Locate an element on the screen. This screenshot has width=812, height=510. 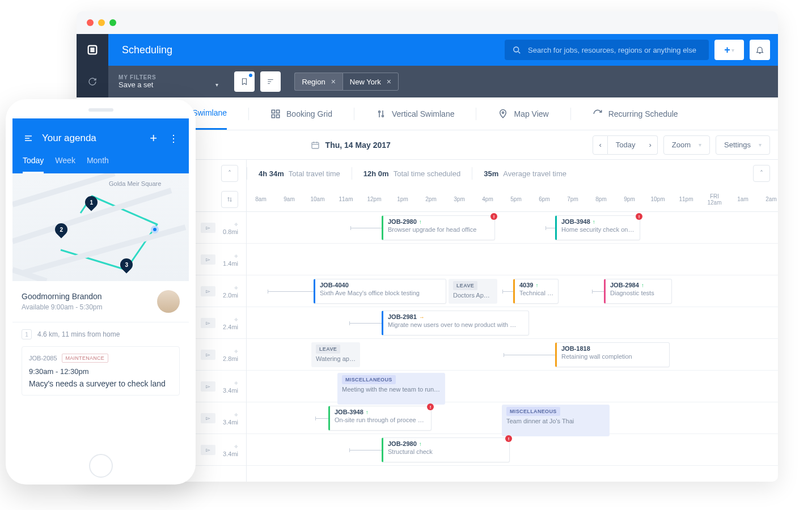
today-button: Today is located at coordinates (626, 145).